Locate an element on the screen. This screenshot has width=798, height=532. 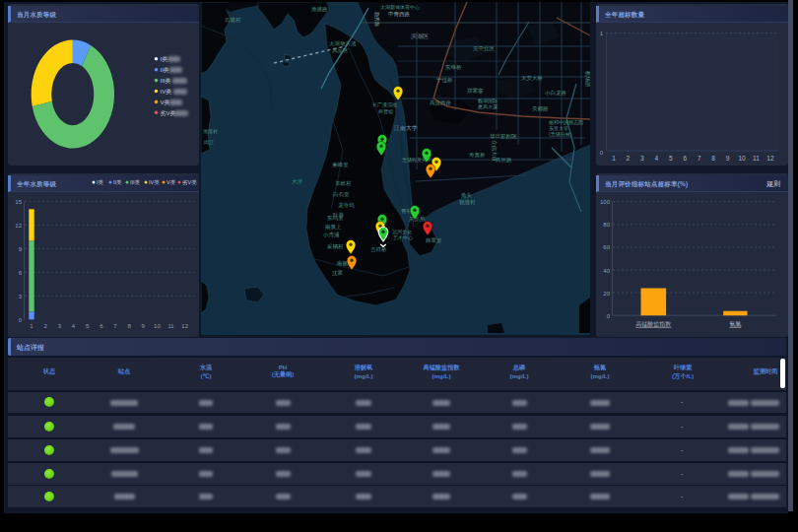
svg-text: 中青西路 is located at coordinates (400, 14).